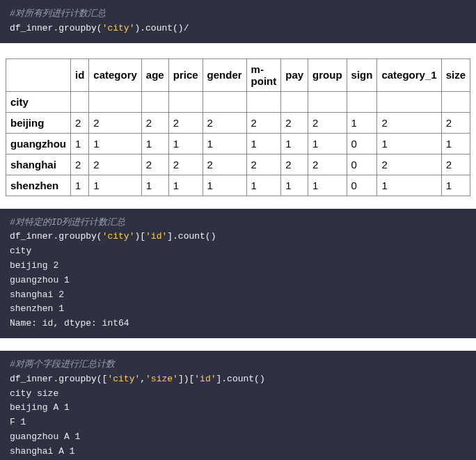 This screenshot has height=460, width=476. I want to click on comment-line: #对两个字段进行汇总计数, so click(238, 365).